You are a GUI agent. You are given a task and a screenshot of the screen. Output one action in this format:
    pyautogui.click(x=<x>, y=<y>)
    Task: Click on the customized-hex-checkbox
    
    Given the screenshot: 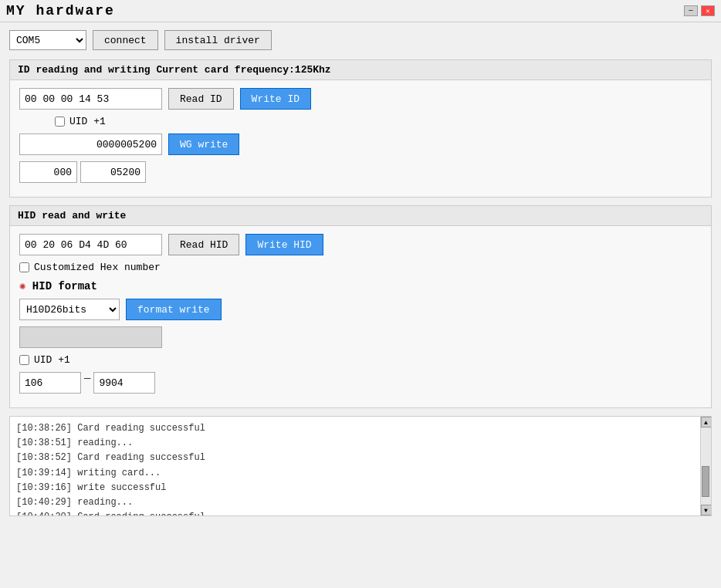 What is the action you would take?
    pyautogui.click(x=25, y=267)
    